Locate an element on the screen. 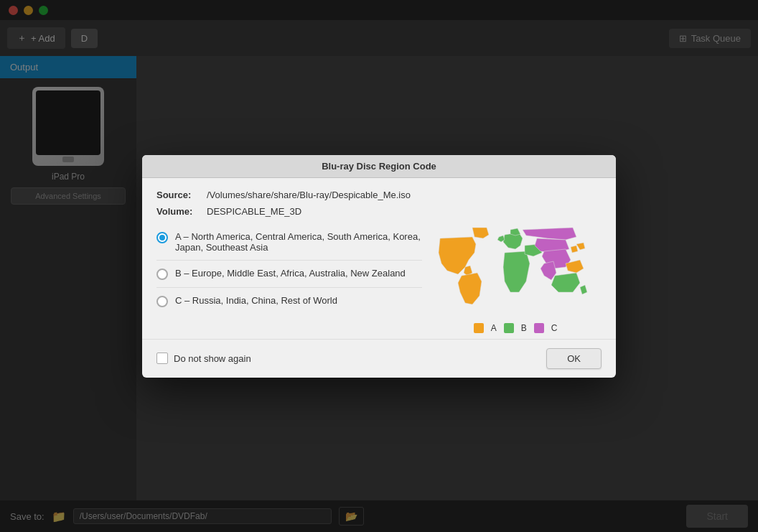  region-b-label: B – Europe, Middle East, Africa, Austral… is located at coordinates (290, 273).